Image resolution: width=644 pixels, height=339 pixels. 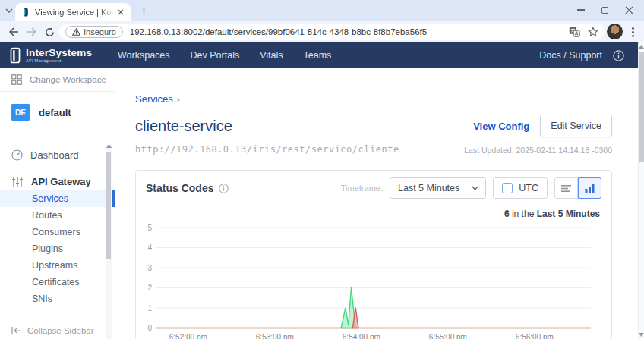 What do you see at coordinates (21, 112) in the screenshot?
I see `workspace-avatar: DE` at bounding box center [21, 112].